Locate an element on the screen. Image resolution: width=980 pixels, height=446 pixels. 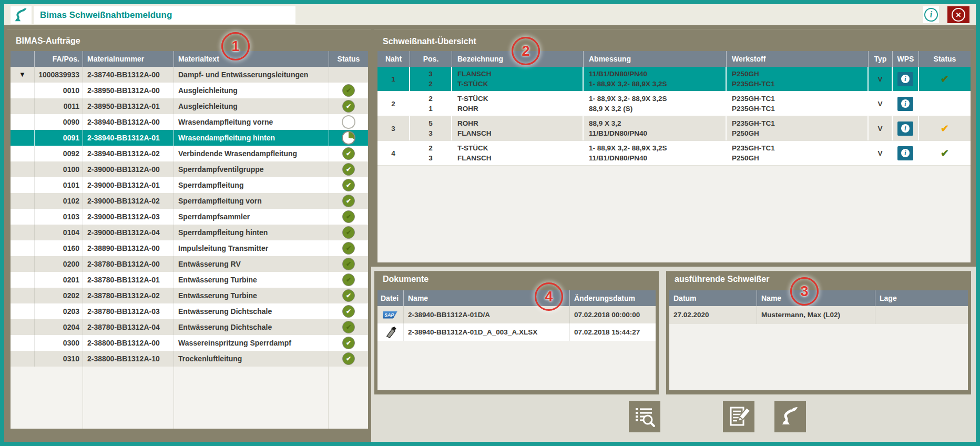
table-row: 00902-38940-BB1312A-00Wrasendampfleitung… is located at coordinates (189, 122).